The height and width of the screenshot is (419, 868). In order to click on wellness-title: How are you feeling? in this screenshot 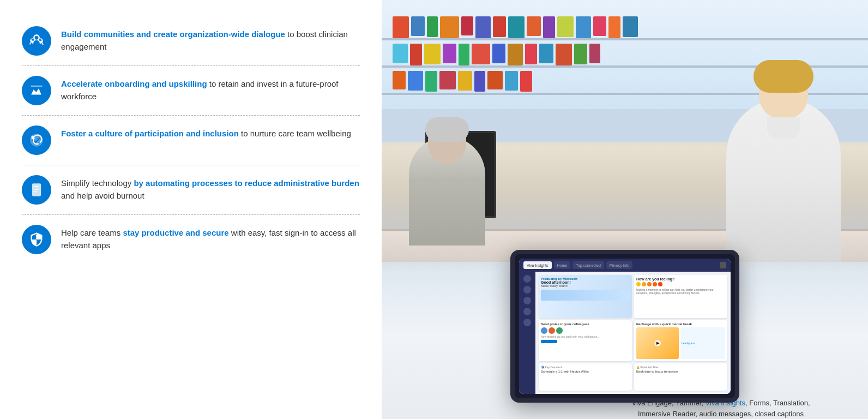, I will do `click(680, 279)`.